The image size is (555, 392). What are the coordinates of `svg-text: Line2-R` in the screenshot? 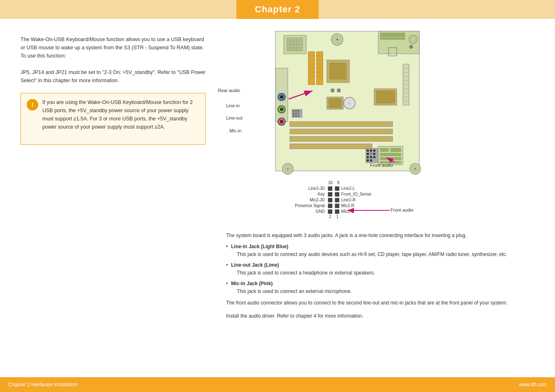 It's located at (349, 200).